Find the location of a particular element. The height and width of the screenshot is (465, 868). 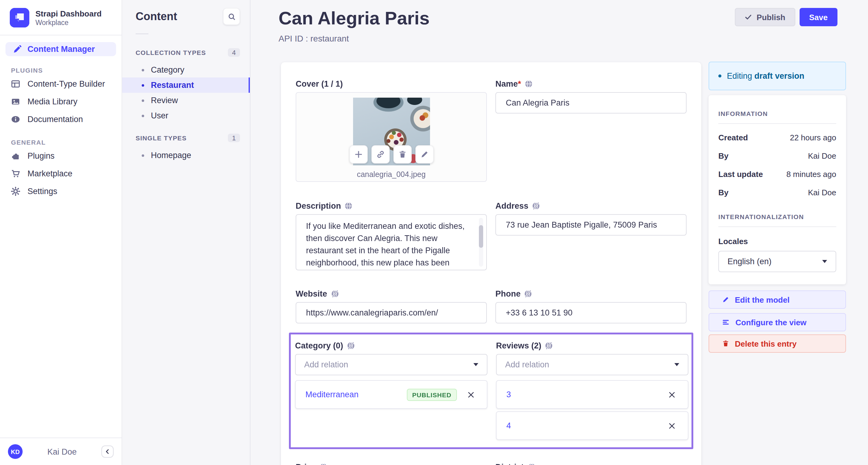

sidebar-item-label: Content-Type Builder is located at coordinates (66, 84).